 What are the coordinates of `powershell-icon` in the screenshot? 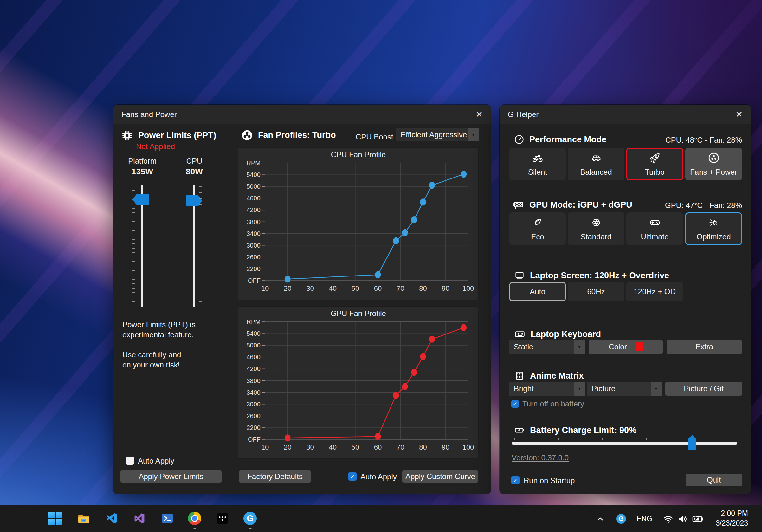 It's located at (167, 518).